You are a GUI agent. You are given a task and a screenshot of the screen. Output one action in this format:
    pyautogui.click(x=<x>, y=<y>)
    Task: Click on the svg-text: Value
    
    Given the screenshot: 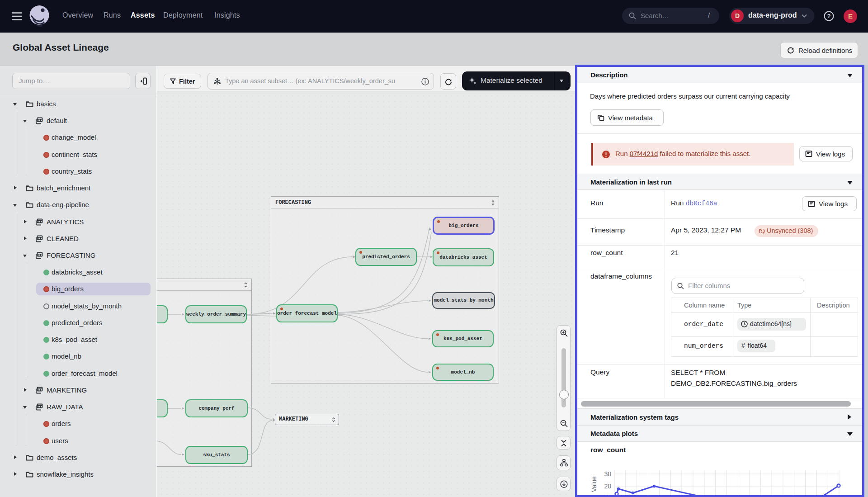 What is the action you would take?
    pyautogui.click(x=594, y=484)
    